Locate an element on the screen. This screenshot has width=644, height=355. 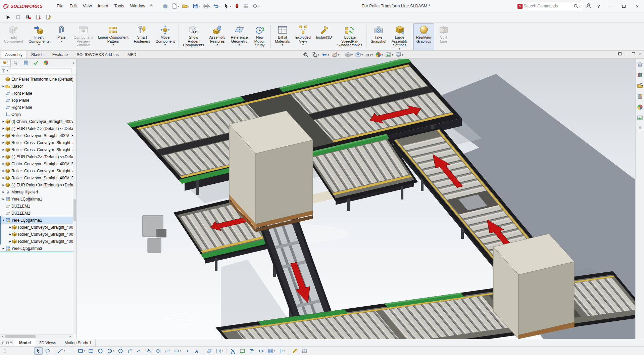
scroll-left-arrow: ◄ is located at coordinates (2, 337).